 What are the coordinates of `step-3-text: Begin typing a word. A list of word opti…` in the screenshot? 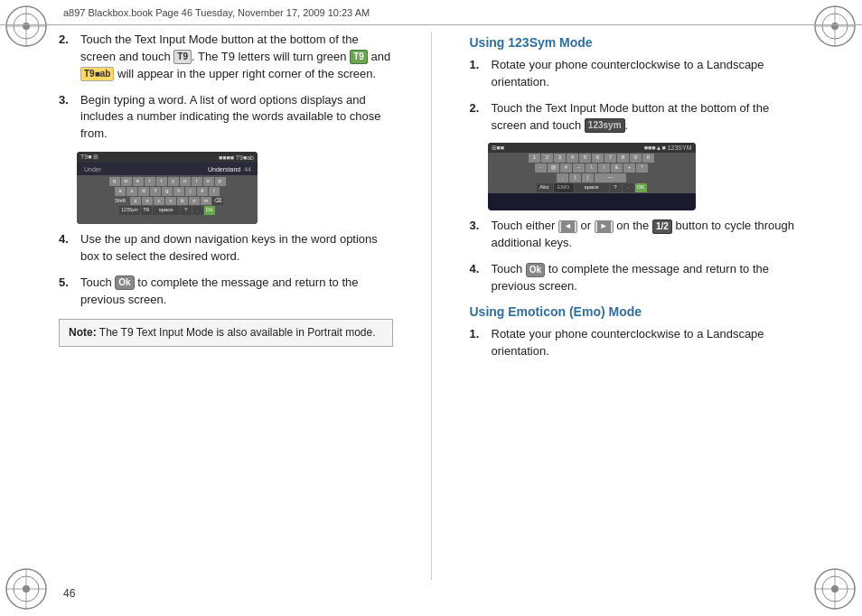 It's located at (237, 117).